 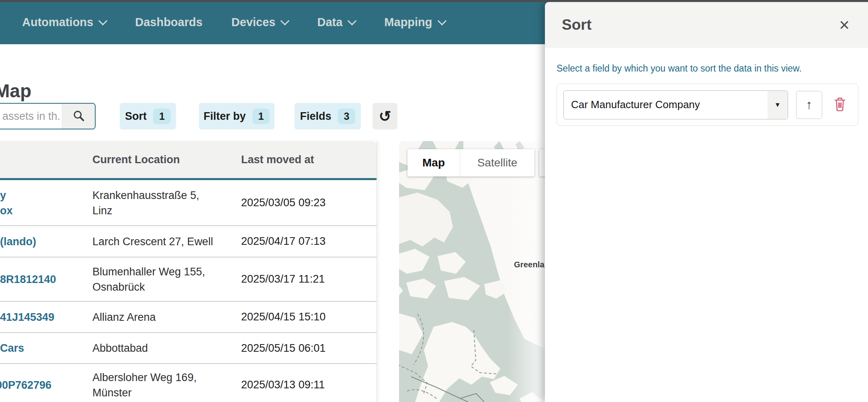 What do you see at coordinates (385, 116) in the screenshot?
I see `refresh-button: ↺` at bounding box center [385, 116].